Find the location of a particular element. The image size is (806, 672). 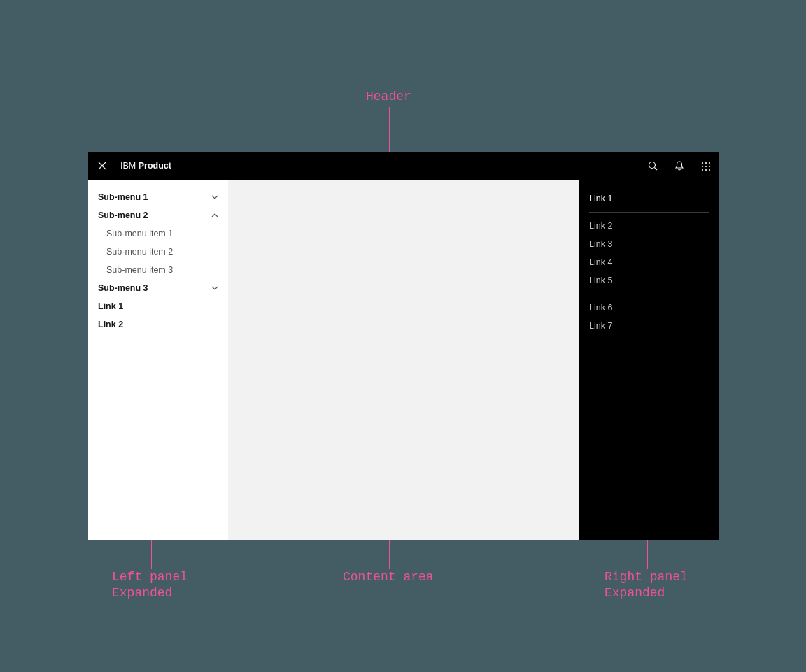

close-icon is located at coordinates (102, 166).